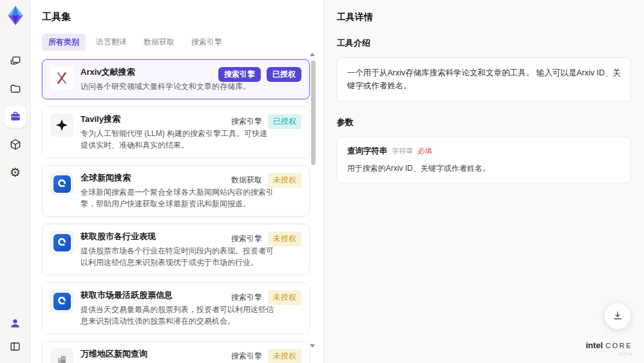  I want to click on category-label: 数据获取, so click(247, 181).